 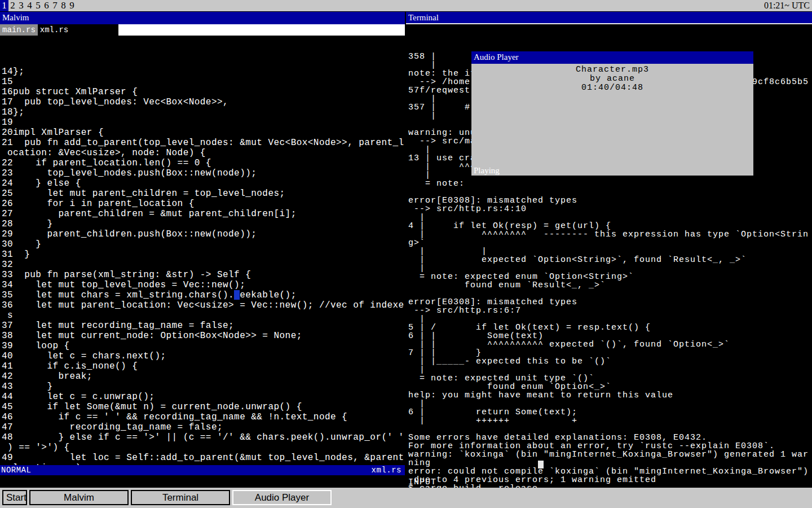 What do you see at coordinates (387, 470) in the screenshot?
I see `status-filename: xml.rs` at bounding box center [387, 470].